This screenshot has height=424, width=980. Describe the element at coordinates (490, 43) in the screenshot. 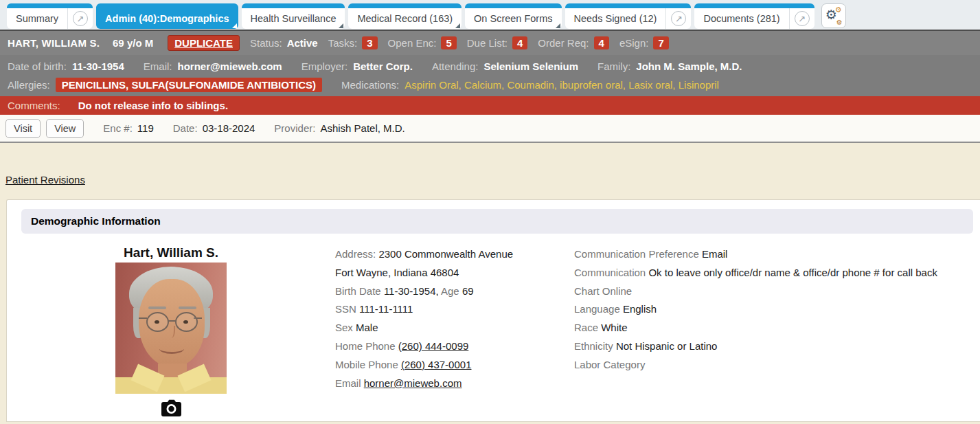

I see `patient-banner: HART, WILLIAM S. 69 y/o M DUPLICATE Stat…` at that location.